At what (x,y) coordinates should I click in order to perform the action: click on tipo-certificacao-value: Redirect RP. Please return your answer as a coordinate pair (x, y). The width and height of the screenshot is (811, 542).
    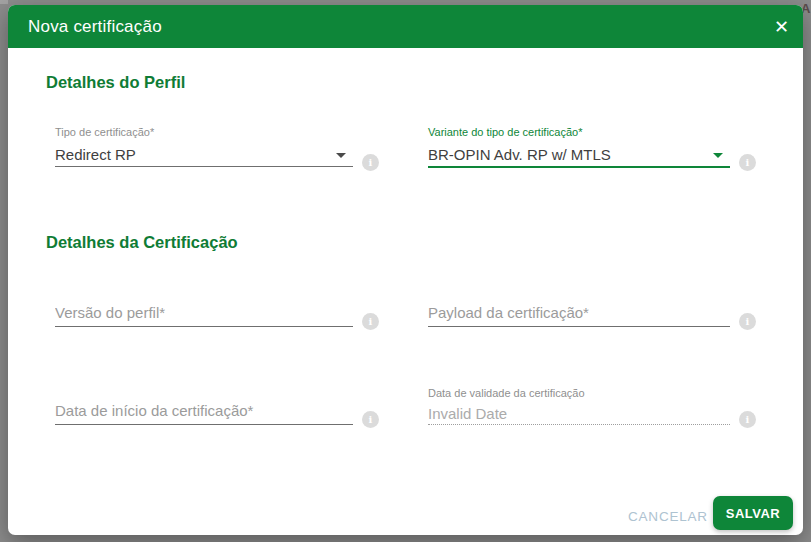
    Looking at the image, I should click on (96, 154).